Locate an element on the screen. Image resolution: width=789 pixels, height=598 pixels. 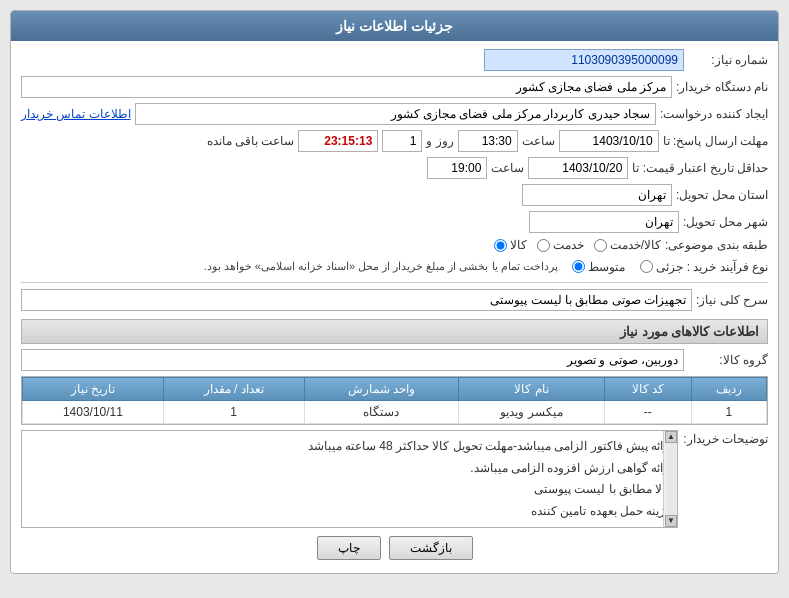
had-aksar-label: حداقل تاریخ اعتبار قیمت: تا is located at coordinates (700, 168).